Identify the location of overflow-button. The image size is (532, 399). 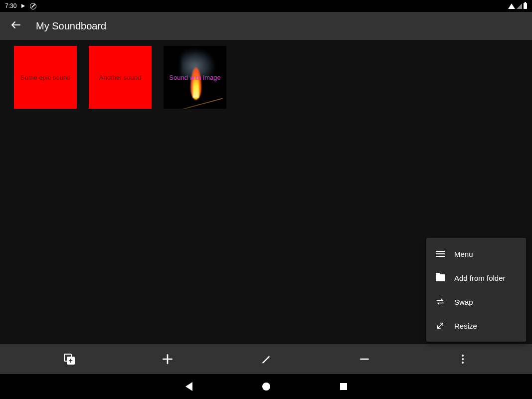
(463, 359).